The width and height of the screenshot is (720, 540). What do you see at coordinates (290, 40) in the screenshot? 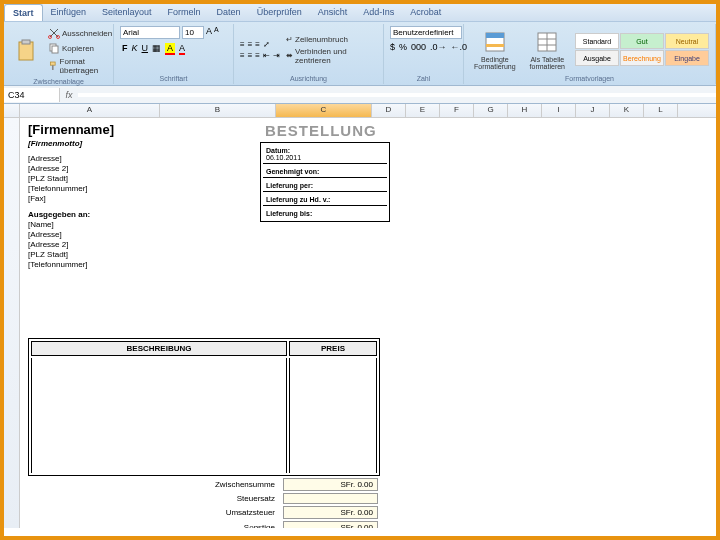
I see `wrap-icon: ↵` at bounding box center [290, 40].